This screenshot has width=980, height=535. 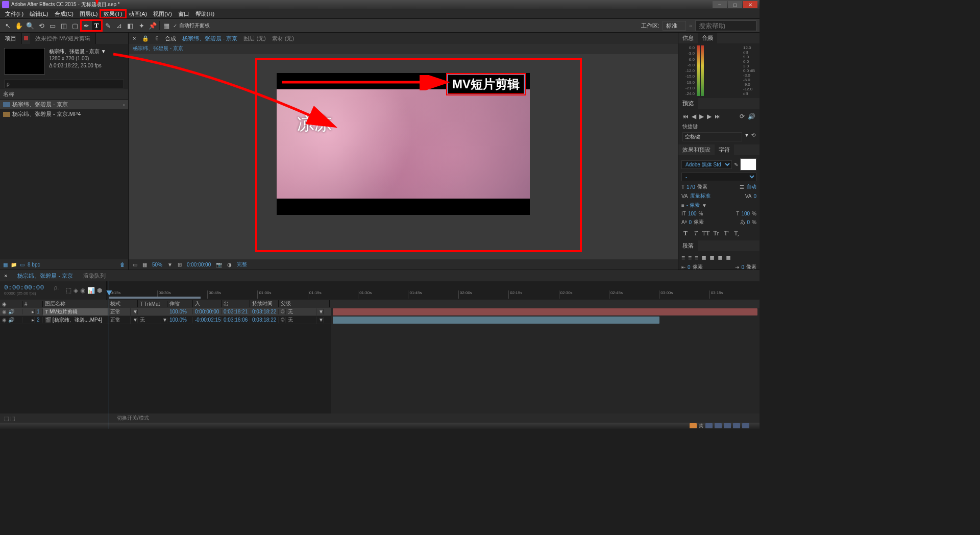 What do you see at coordinates (748, 164) in the screenshot?
I see `fill-color-swatch` at bounding box center [748, 164].